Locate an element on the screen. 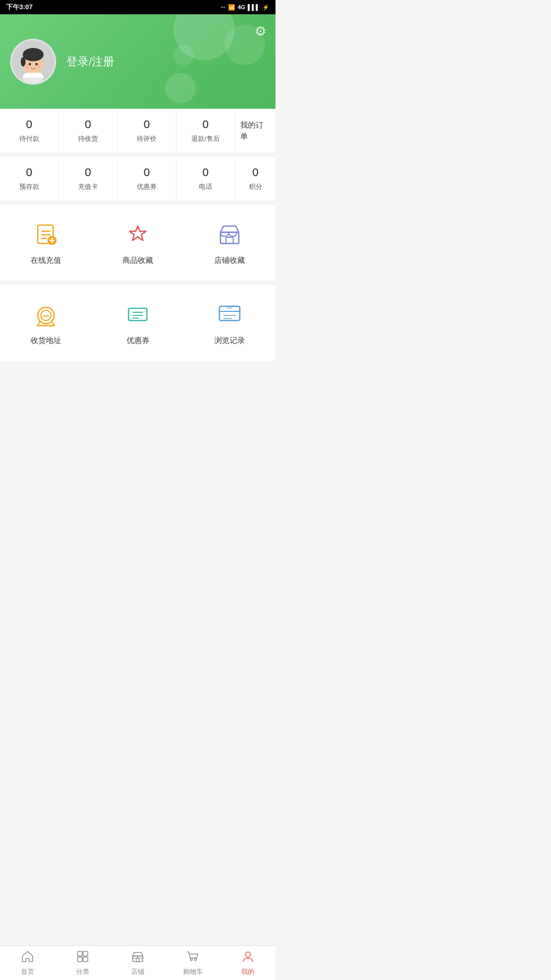  wallet-item-coupon: 0 优惠券 is located at coordinates (147, 179).